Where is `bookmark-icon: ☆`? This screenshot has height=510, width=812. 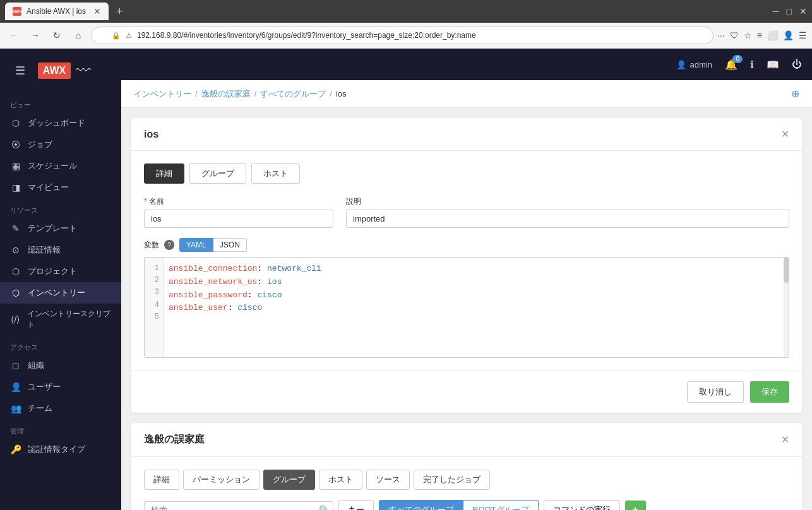 bookmark-icon: ☆ is located at coordinates (748, 35).